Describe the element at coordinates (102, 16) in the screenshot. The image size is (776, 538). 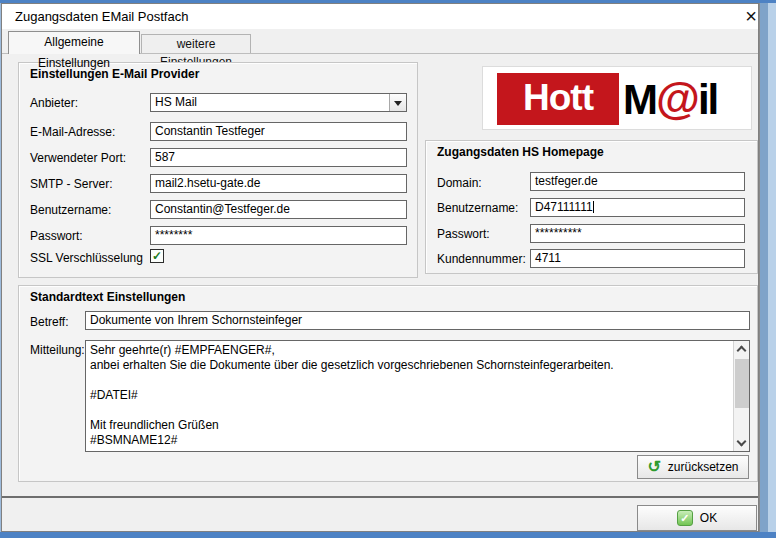
I see `dialog-title: Zugangsdaten EMail Postfach` at that location.